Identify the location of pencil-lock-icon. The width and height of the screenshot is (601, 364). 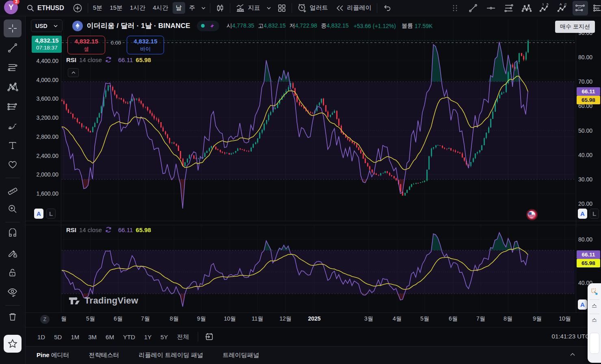
(13, 253).